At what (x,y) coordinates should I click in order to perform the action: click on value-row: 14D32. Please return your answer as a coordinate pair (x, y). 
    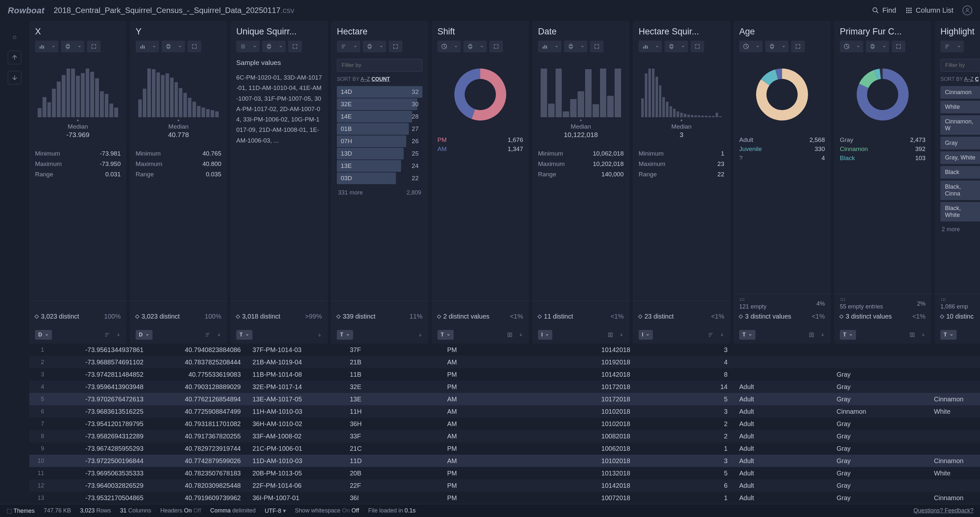
    Looking at the image, I should click on (380, 92).